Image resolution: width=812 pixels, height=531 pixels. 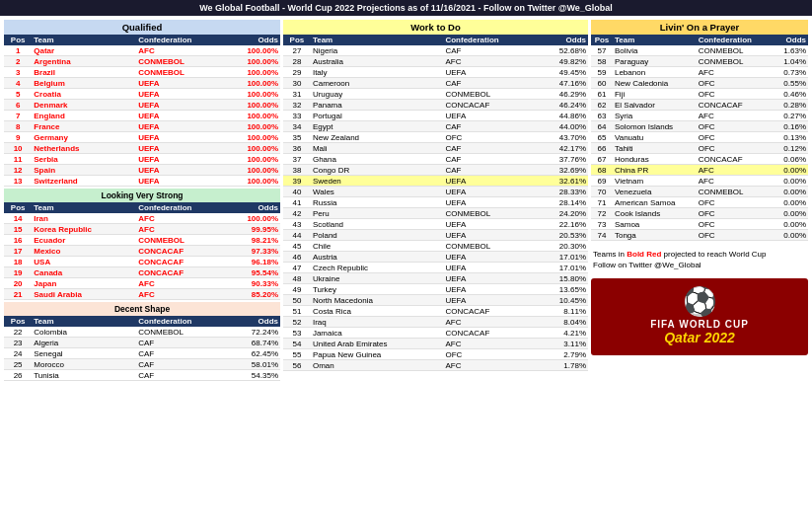 What do you see at coordinates (84, 251) in the screenshot?
I see `table-row: Mexico` at bounding box center [84, 251].